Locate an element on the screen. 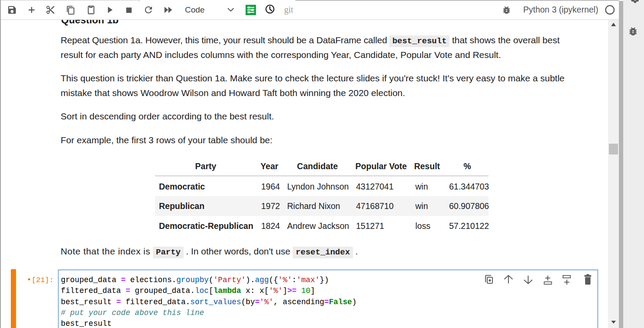 The width and height of the screenshot is (644, 328). svg-text: Code is located at coordinates (195, 10).